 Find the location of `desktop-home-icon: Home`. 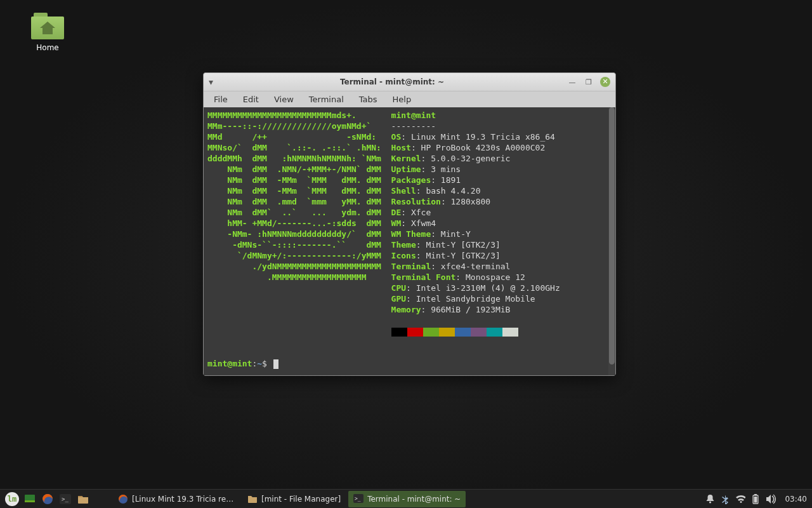

desktop-home-icon: Home is located at coordinates (48, 32).